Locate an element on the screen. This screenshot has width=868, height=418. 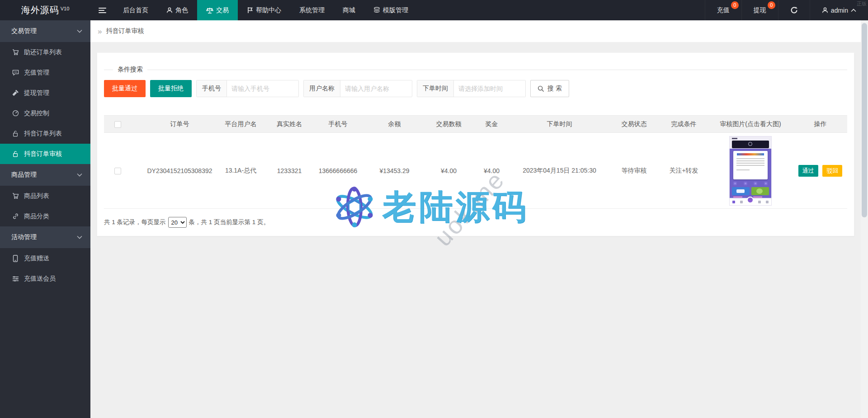
recharge-badge: 0 is located at coordinates (735, 5).